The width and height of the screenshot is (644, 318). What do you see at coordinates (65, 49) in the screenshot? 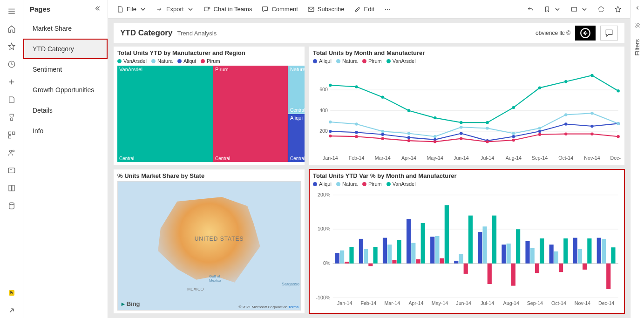
I see `page-tab-ytd-category: YTD Category` at bounding box center [65, 49].